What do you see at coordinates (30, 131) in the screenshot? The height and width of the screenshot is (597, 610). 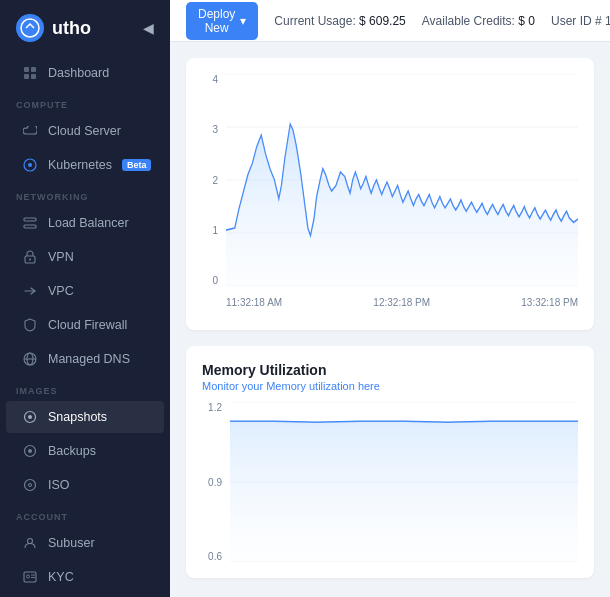 I see `cloud-server-icon` at bounding box center [30, 131].